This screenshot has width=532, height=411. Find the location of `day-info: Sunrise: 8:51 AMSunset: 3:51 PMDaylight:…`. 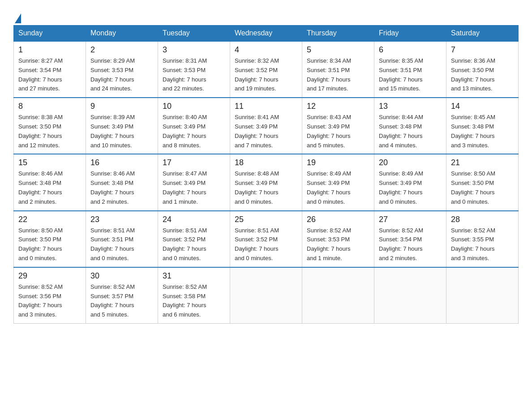

day-info: Sunrise: 8:51 AMSunset: 3:51 PMDaylight:… is located at coordinates (113, 244).